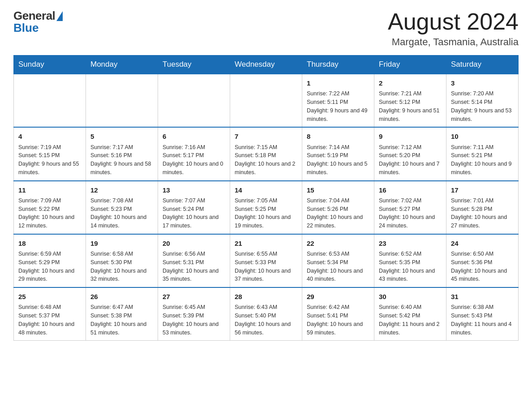  I want to click on day-number: 15, so click(338, 190).